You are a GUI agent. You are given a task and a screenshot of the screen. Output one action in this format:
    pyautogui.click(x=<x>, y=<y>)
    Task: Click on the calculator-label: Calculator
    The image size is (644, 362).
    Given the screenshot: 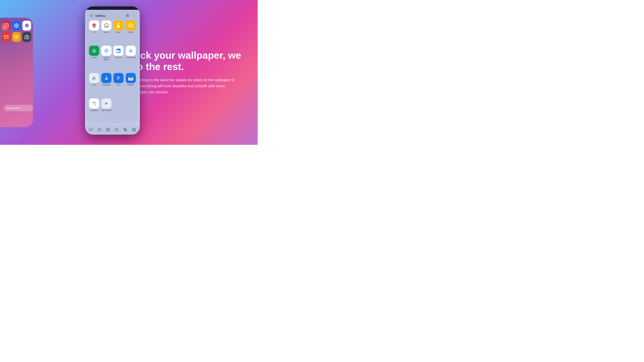 What is the action you would take?
    pyautogui.click(x=94, y=110)
    